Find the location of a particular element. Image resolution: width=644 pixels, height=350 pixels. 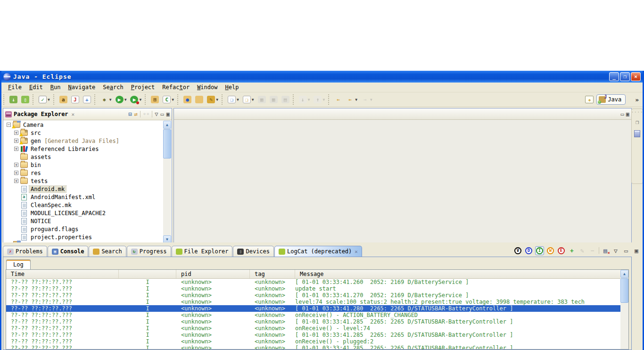

menu-item-refactor: Refactor is located at coordinates (176, 87).